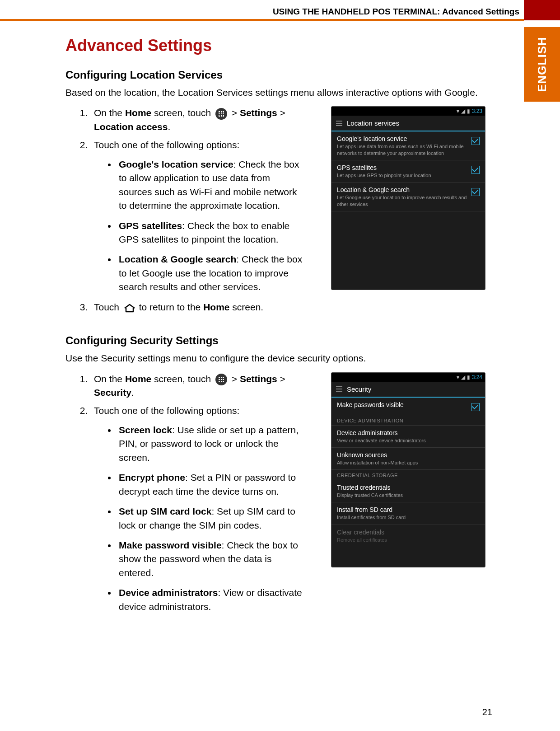 The image size is (560, 731). Describe the element at coordinates (542, 10) in the screenshot. I see `header-accent-block` at that location.